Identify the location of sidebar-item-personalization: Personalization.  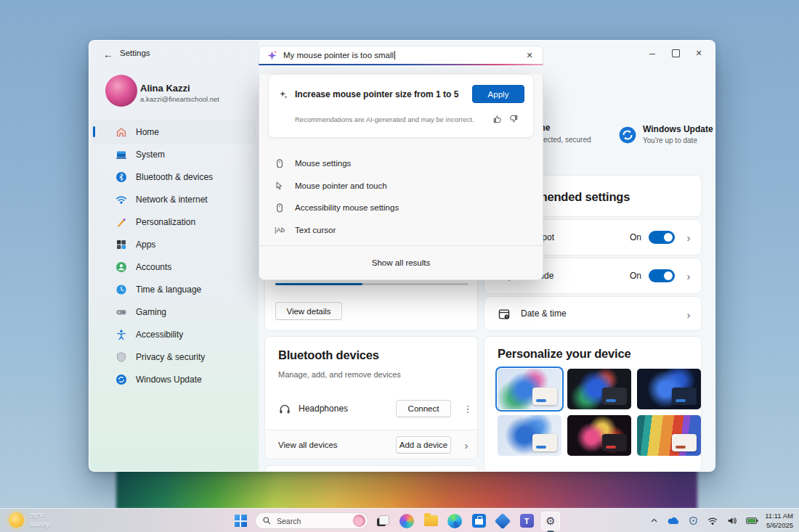
(174, 222).